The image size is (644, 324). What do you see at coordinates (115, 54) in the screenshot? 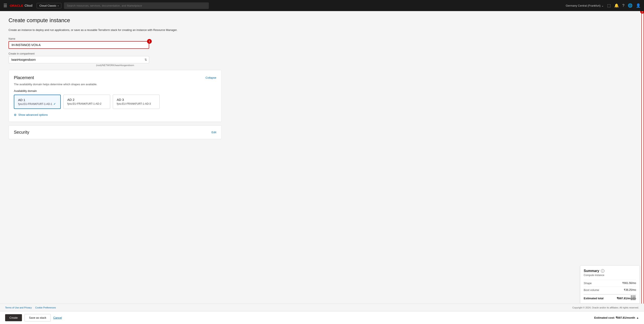
I see `compartment-label: Create in compartment` at bounding box center [115, 54].